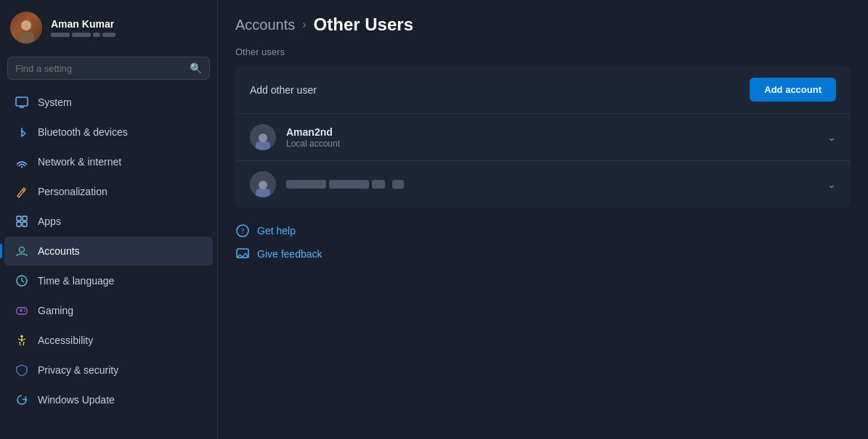 The width and height of the screenshot is (868, 439). Describe the element at coordinates (22, 162) in the screenshot. I see `network-icon` at that location.